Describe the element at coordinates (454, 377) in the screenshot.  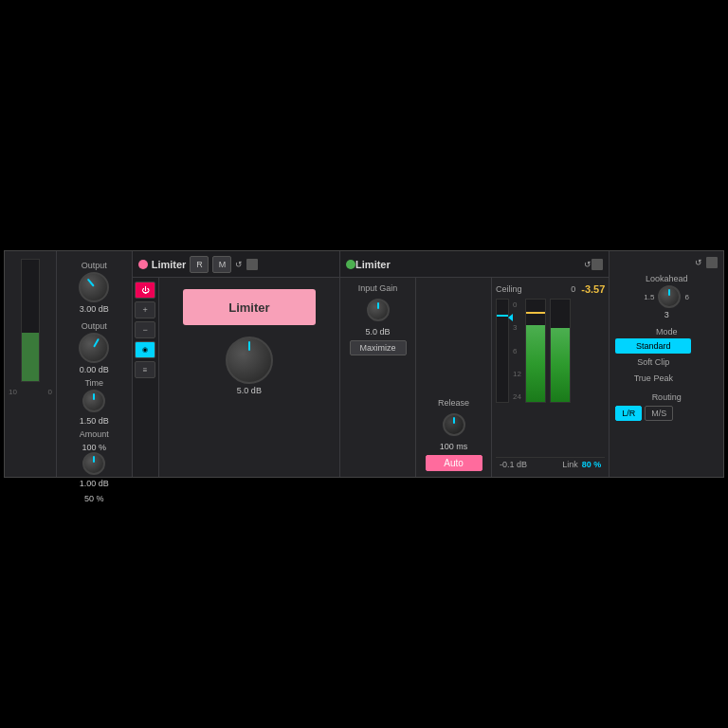
I see `release-section: Release 100 ms Auto` at that location.